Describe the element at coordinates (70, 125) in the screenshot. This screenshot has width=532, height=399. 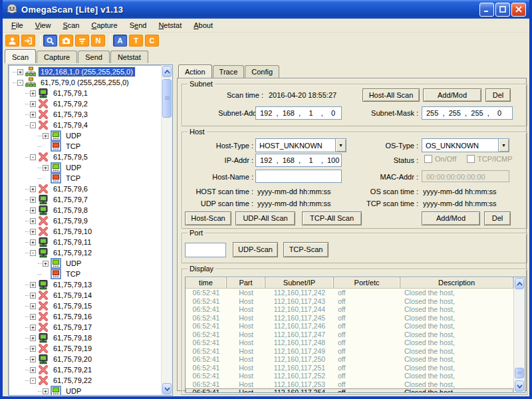
I see `tree-item-label: 61,75,79,4` at that location.